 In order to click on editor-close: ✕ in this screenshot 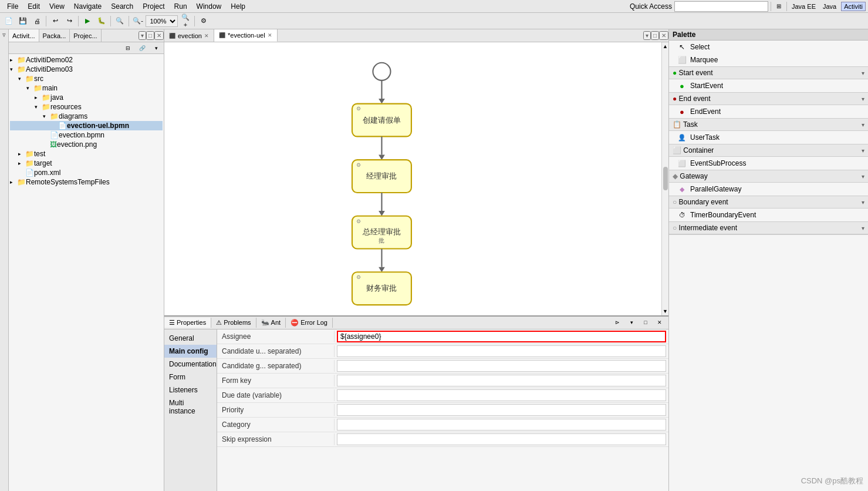, I will do `click(664, 35)`.